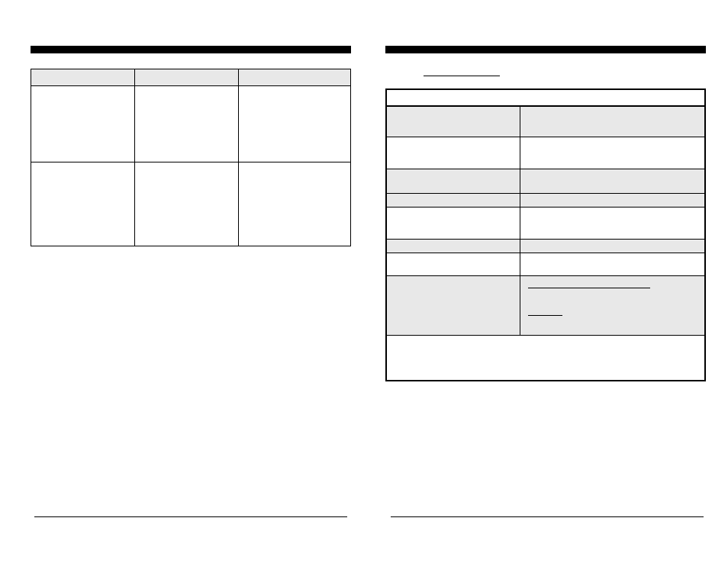  What do you see at coordinates (187, 78) in the screenshot?
I see `left-table-h2` at bounding box center [187, 78].